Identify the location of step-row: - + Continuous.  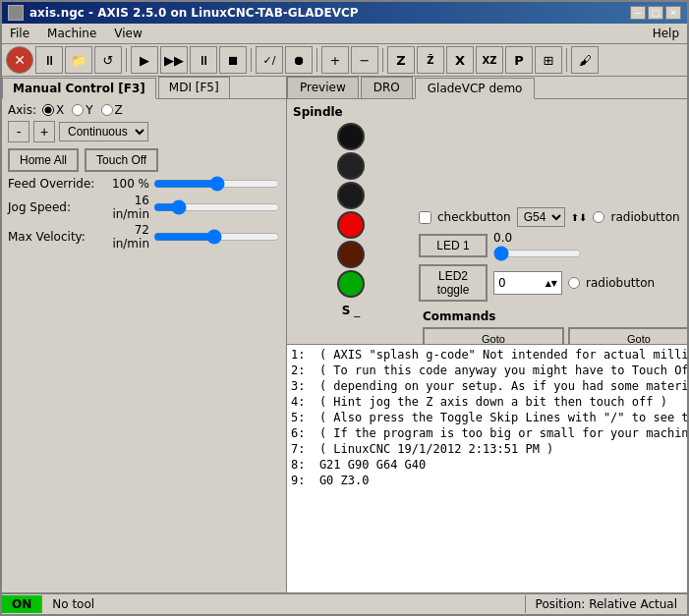
(144, 132).